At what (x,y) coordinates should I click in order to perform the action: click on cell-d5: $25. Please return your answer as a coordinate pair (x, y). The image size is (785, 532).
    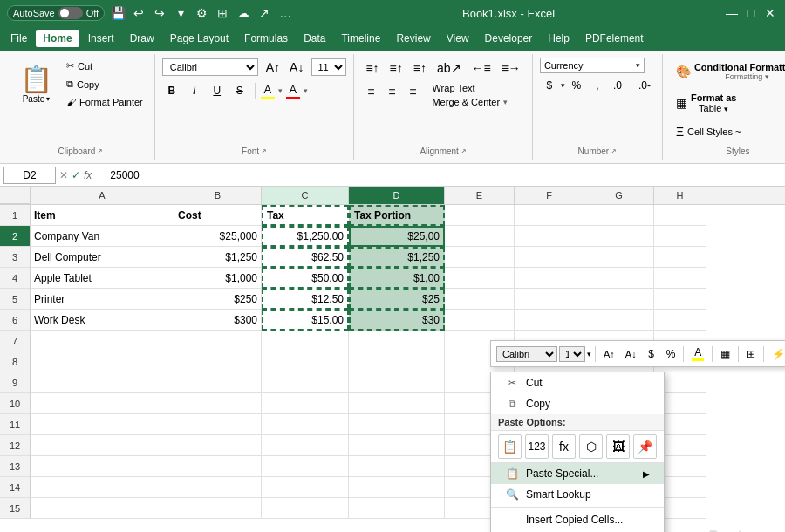
    Looking at the image, I should click on (397, 299).